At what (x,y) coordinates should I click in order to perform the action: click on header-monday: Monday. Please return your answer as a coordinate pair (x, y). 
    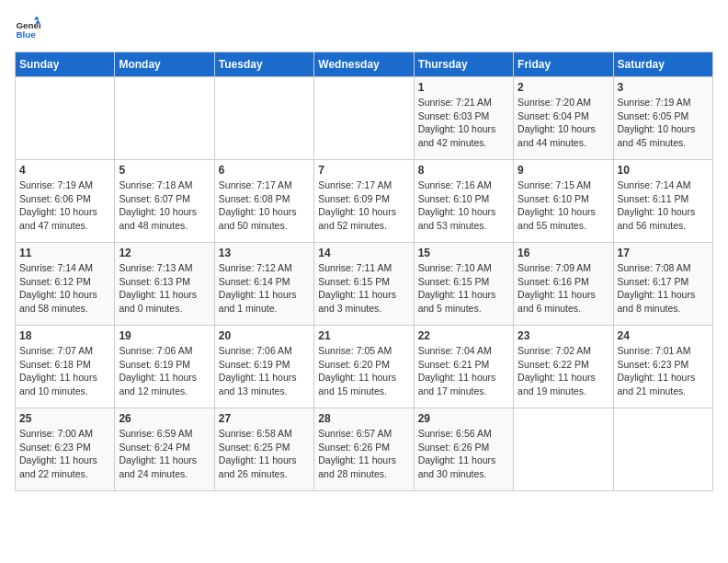
    Looking at the image, I should click on (165, 64).